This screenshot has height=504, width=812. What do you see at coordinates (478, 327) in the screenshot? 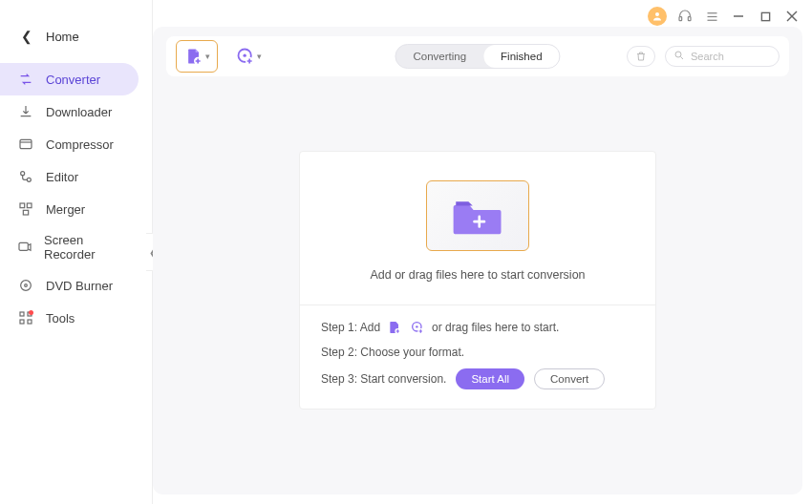
I see `step-1: Step 1: Add or drag files here to start.` at bounding box center [478, 327].